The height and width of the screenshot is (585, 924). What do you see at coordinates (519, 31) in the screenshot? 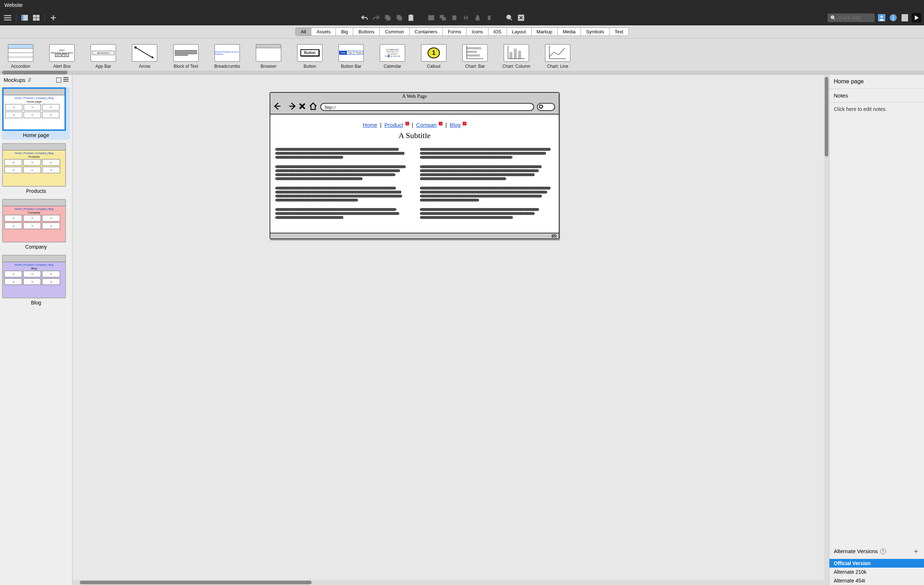
I see `category-tab-layout: Layout` at bounding box center [519, 31].